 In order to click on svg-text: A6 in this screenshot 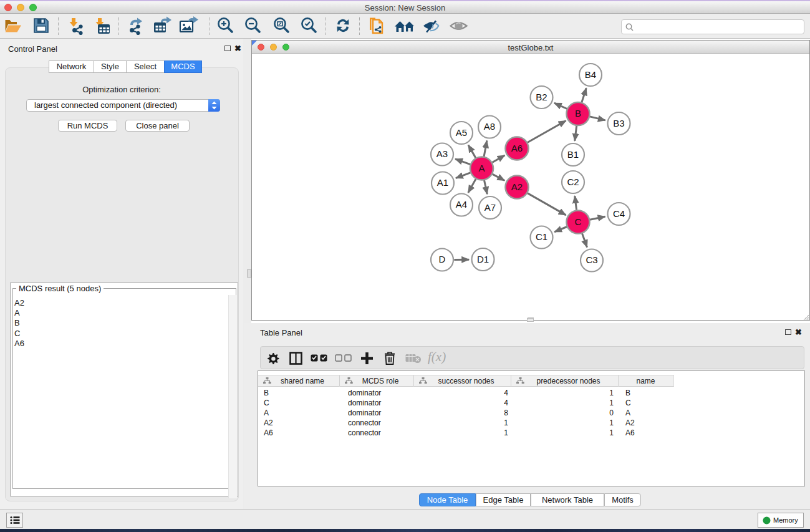, I will do `click(517, 148)`.